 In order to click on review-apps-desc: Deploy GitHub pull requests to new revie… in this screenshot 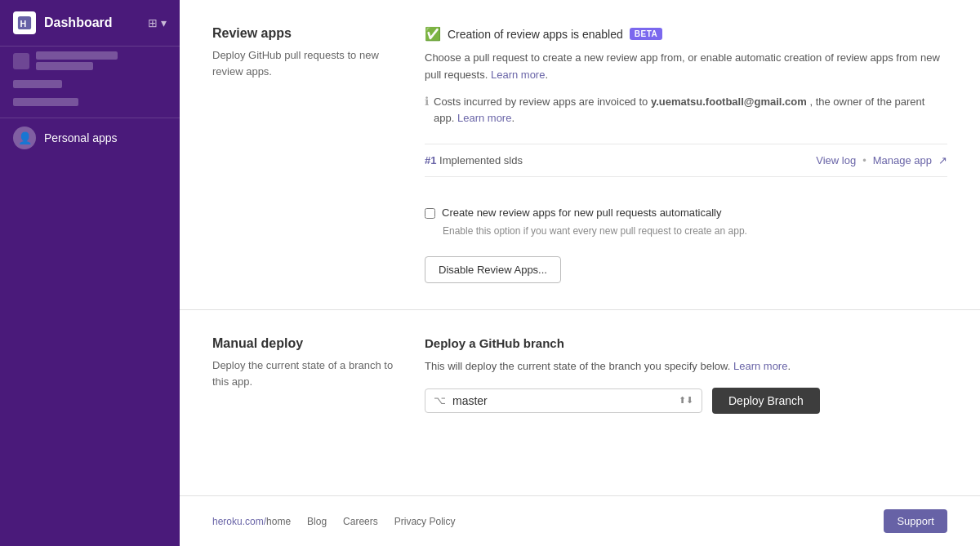, I will do `click(306, 64)`.